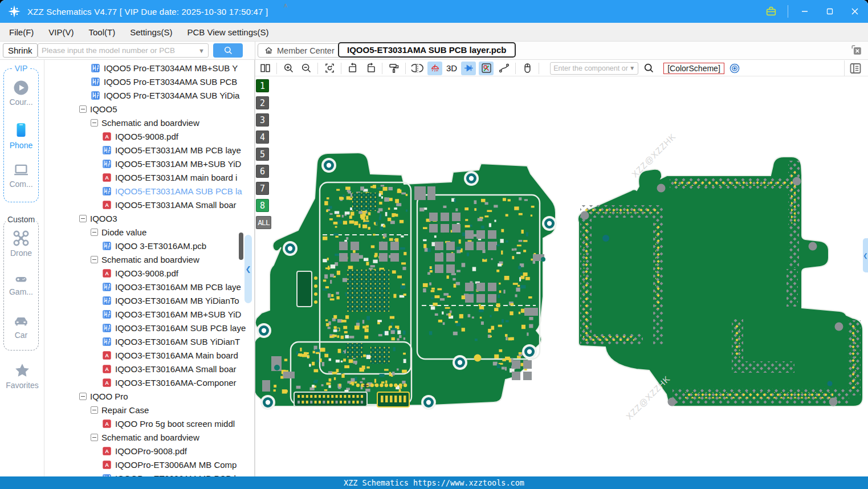 Image resolution: width=868 pixels, height=489 pixels. Describe the element at coordinates (306, 68) in the screenshot. I see `zoom-out-icon` at that location.